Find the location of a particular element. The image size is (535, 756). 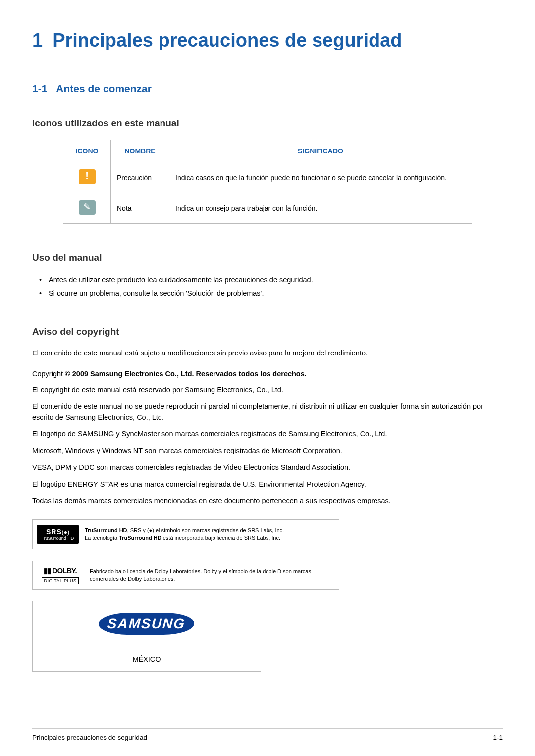

srs-logo-circ: (●) is located at coordinates (65, 532).